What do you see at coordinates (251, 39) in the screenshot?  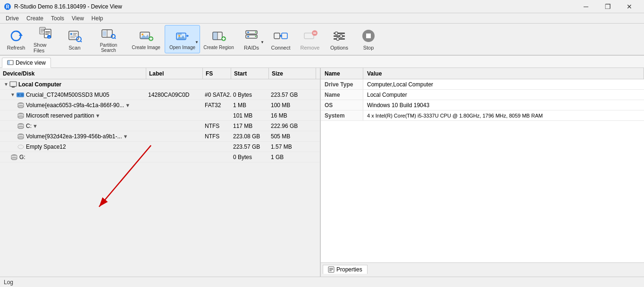 I see `raids-button: RAIDs ▼` at bounding box center [251, 39].